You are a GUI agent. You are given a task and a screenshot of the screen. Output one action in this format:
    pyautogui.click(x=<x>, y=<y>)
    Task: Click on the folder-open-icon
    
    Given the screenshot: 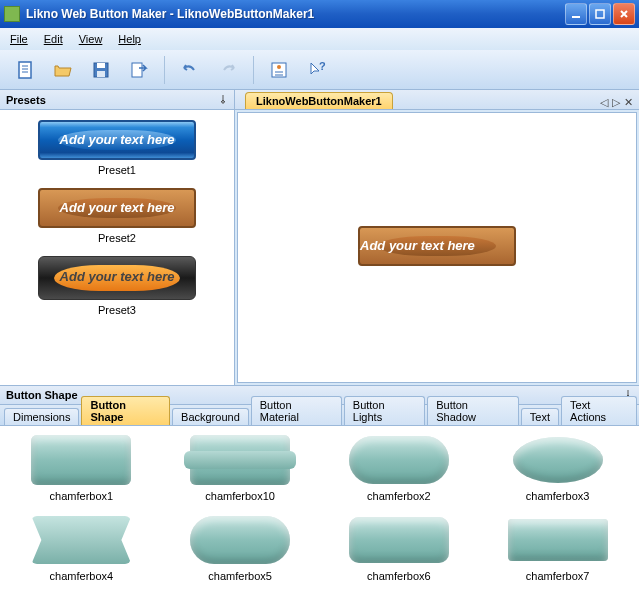 What is the action you would take?
    pyautogui.click(x=63, y=70)
    